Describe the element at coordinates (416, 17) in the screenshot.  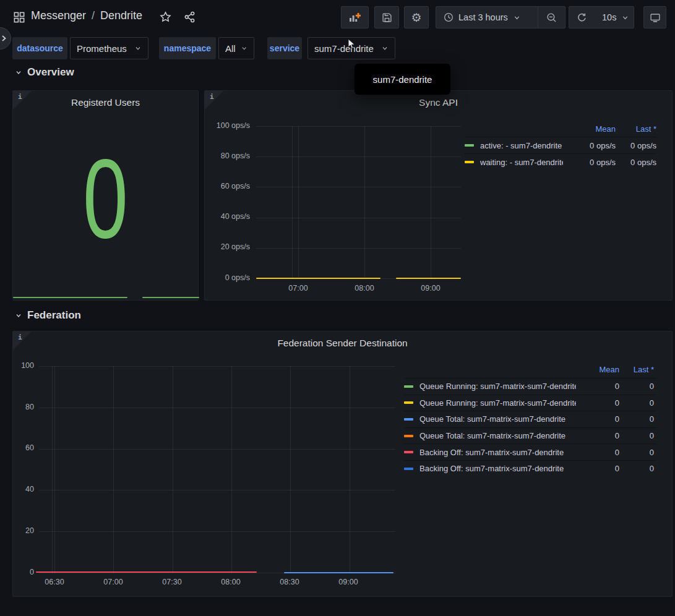
I see `dashboard-settings-button: ⚙` at that location.